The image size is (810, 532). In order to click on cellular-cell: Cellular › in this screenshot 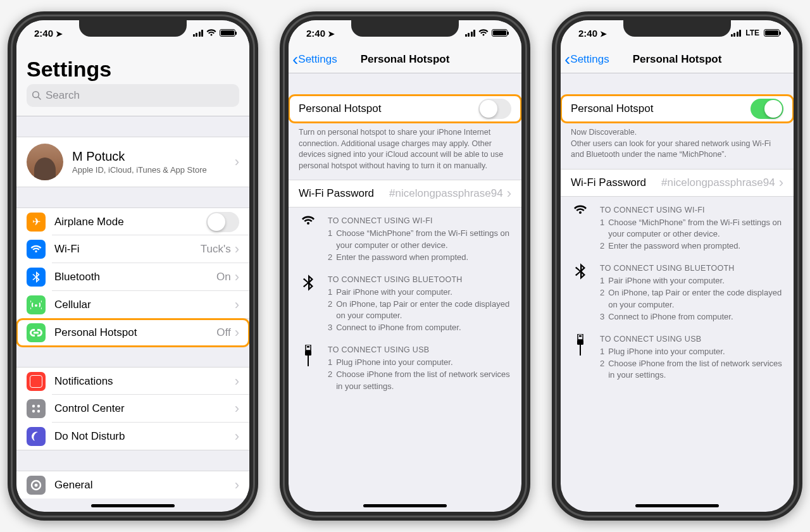, I will do `click(133, 305)`.